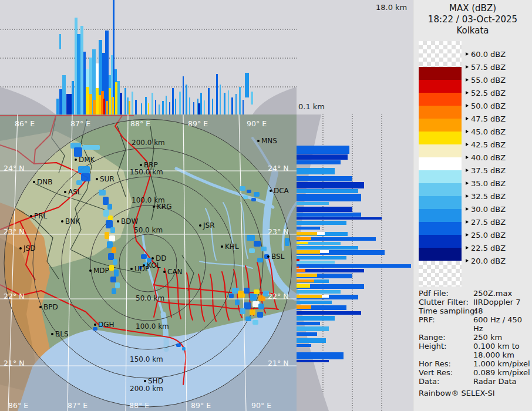  What do you see at coordinates (489, 132) in the screenshot?
I see `scale-tick-value: 45.0 dBZ` at bounding box center [489, 132].